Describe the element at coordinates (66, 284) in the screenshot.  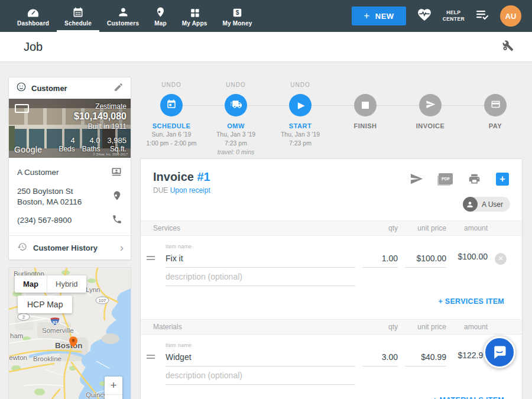
I see `map-type-hybrid-button: Hybrid` at that location.